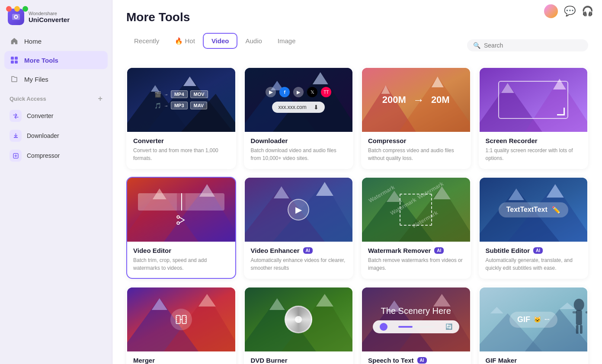 The image size is (602, 364). What do you see at coordinates (275, 251) in the screenshot?
I see `tool-name-video-enhancer: Video Enhancer` at bounding box center [275, 251].